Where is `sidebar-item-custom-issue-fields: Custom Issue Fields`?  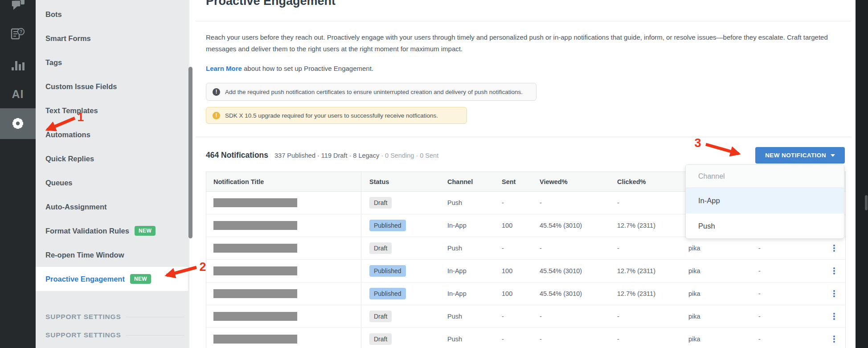 sidebar-item-custom-issue-fields: Custom Issue Fields is located at coordinates (112, 86).